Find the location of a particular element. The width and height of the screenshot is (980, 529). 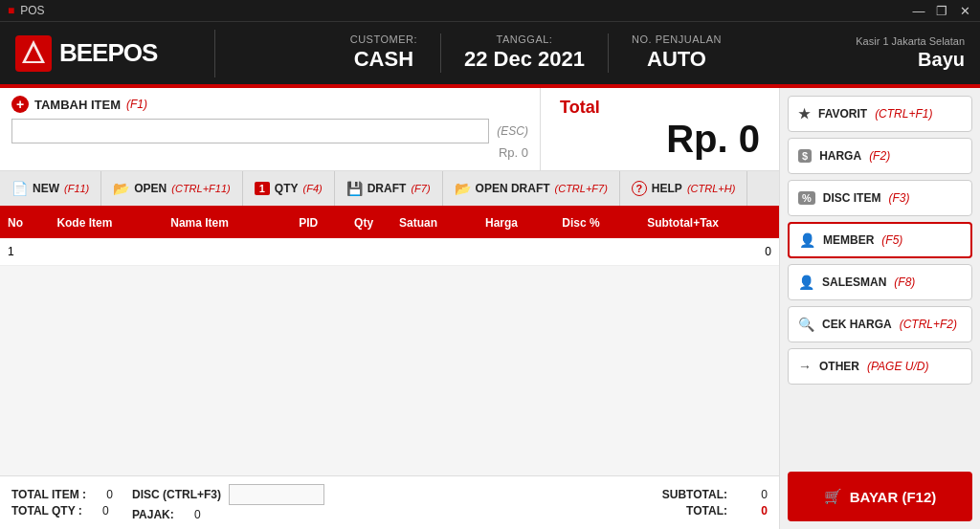

tanggal-info: TANGGAL: 22 Dec 2021 is located at coordinates (524, 53).